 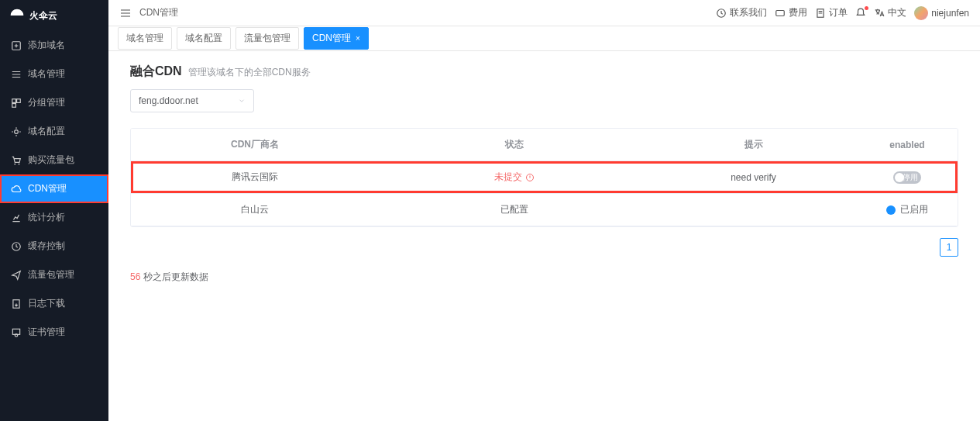 I want to click on pagination: 1, so click(x=544, y=247).